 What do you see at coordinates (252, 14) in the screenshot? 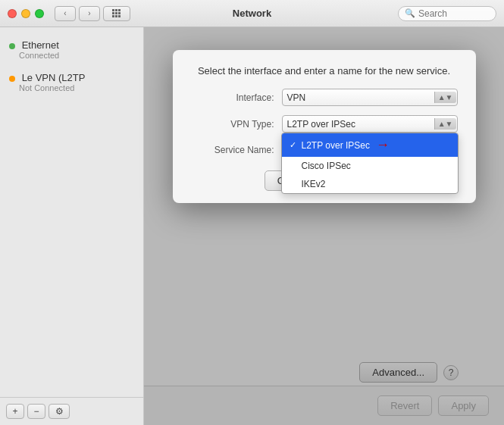
I see `window-title: Network` at bounding box center [252, 14].